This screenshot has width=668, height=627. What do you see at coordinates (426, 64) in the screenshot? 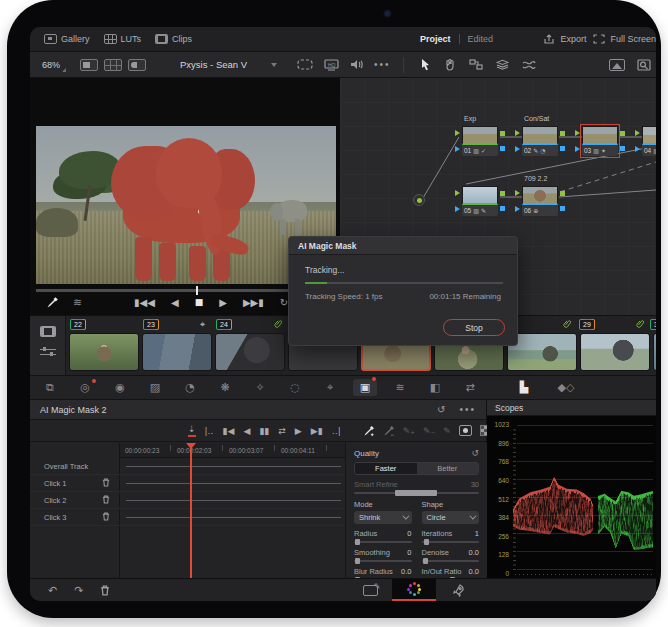
I see `pointer-tool-icon` at bounding box center [426, 64].